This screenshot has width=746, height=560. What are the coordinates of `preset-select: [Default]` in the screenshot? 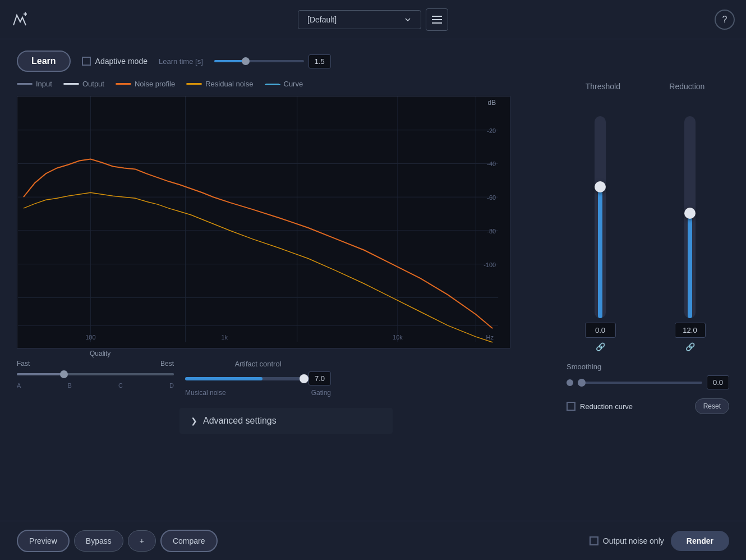 It's located at (360, 20).